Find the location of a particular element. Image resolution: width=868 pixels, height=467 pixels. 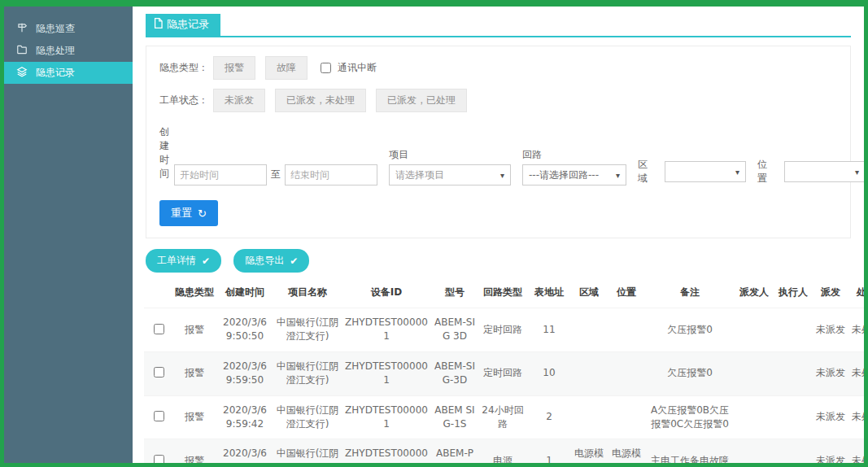

location-select: ▾ is located at coordinates (824, 172).